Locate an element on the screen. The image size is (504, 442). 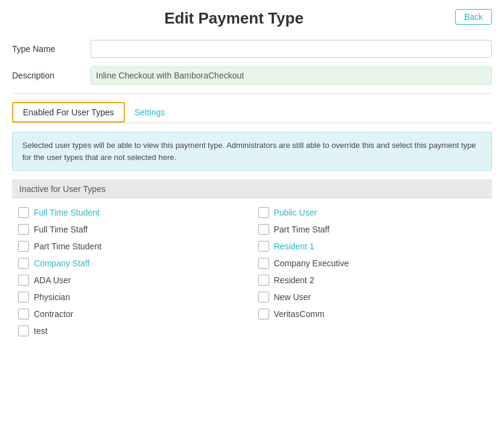
label-contractor: Contractor is located at coordinates (53, 314).